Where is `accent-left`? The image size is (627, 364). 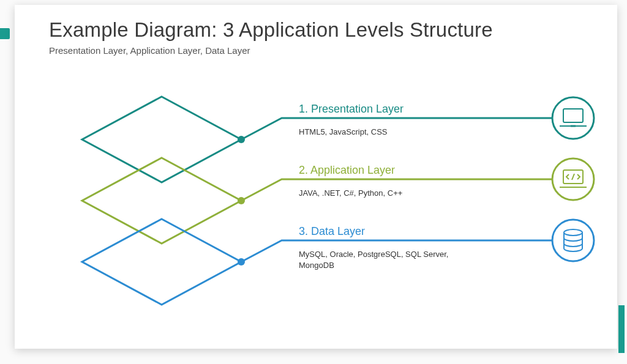 accent-left is located at coordinates (5, 34).